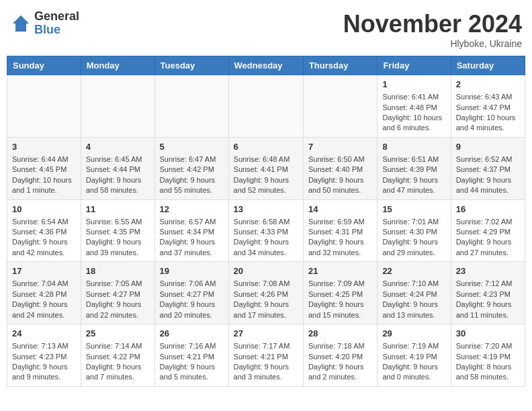 This screenshot has width=532, height=411. What do you see at coordinates (414, 356) in the screenshot?
I see `calendar-cell: 29Sunrise: 7:19 AM Sunset: 4:19 PM Dayli…` at bounding box center [414, 356].